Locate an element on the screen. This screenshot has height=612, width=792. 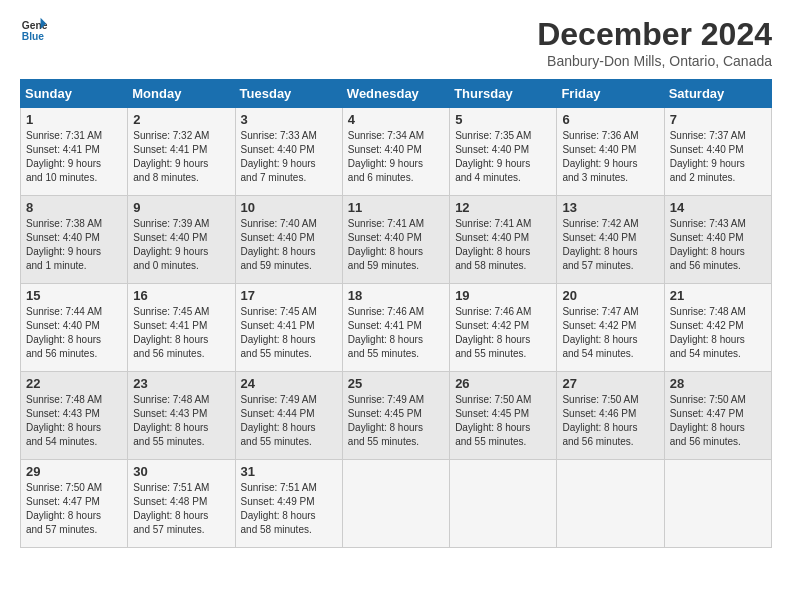
day-cell: 28Sunrise: 7:50 AM Sunset: 4:47 PM Dayli… is located at coordinates (718, 416).